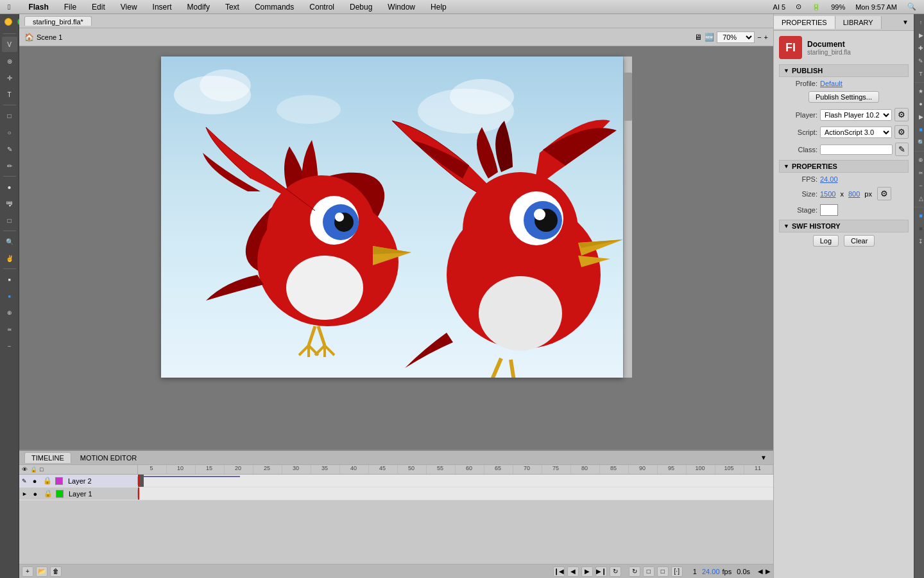 Image resolution: width=924 pixels, height=578 pixels. I want to click on rtool-brush: ★, so click(920, 91).